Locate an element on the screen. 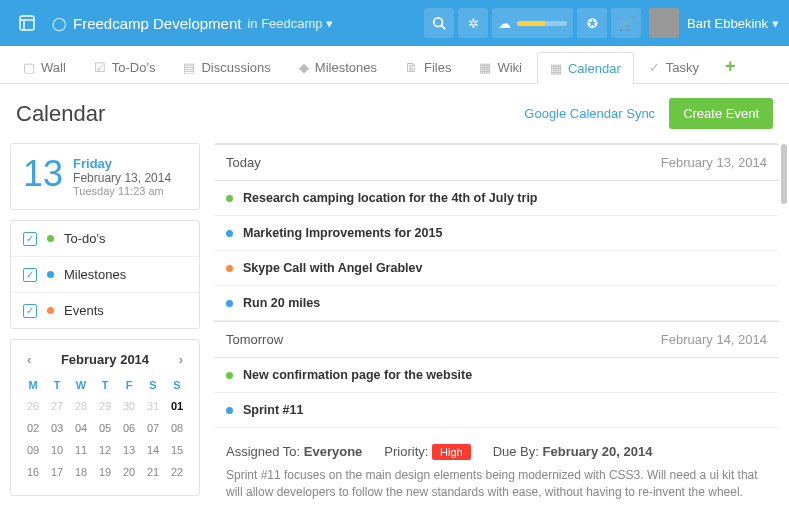 Image resolution: width=789 pixels, height=507 pixels. mini-cal-day: 08 is located at coordinates (177, 428).